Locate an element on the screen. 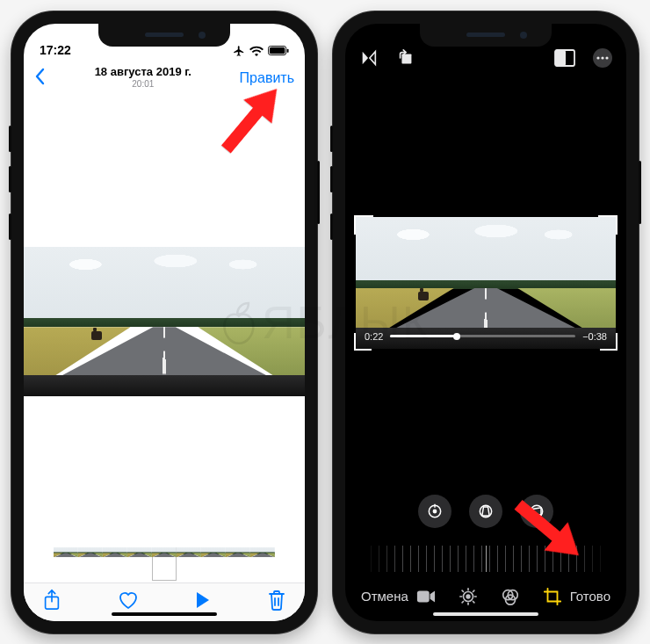 The image size is (650, 644). crop-icon is located at coordinates (552, 597).